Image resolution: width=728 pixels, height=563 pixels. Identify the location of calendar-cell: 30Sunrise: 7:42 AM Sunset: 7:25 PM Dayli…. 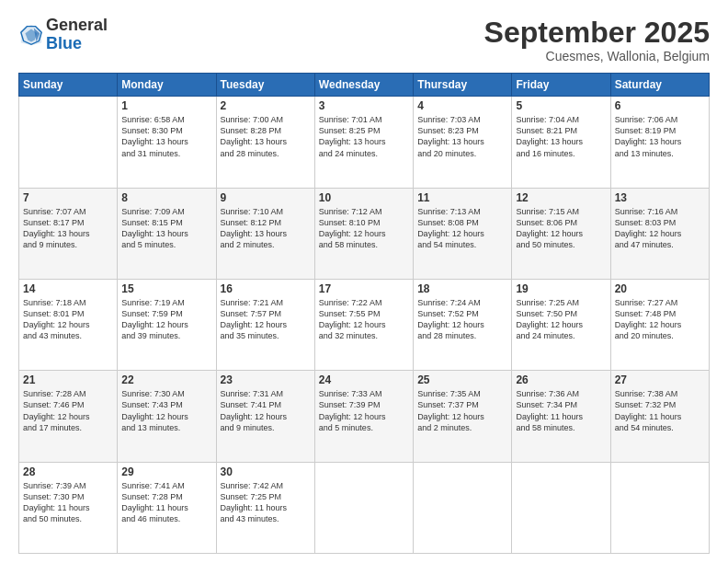
(265, 508).